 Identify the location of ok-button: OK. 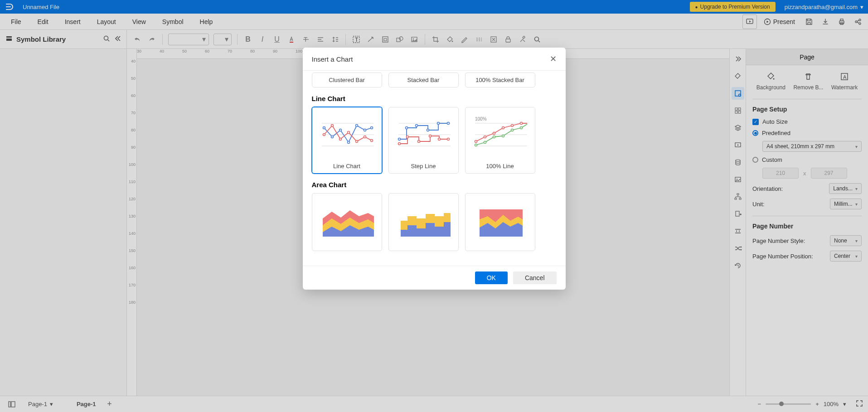
(491, 278).